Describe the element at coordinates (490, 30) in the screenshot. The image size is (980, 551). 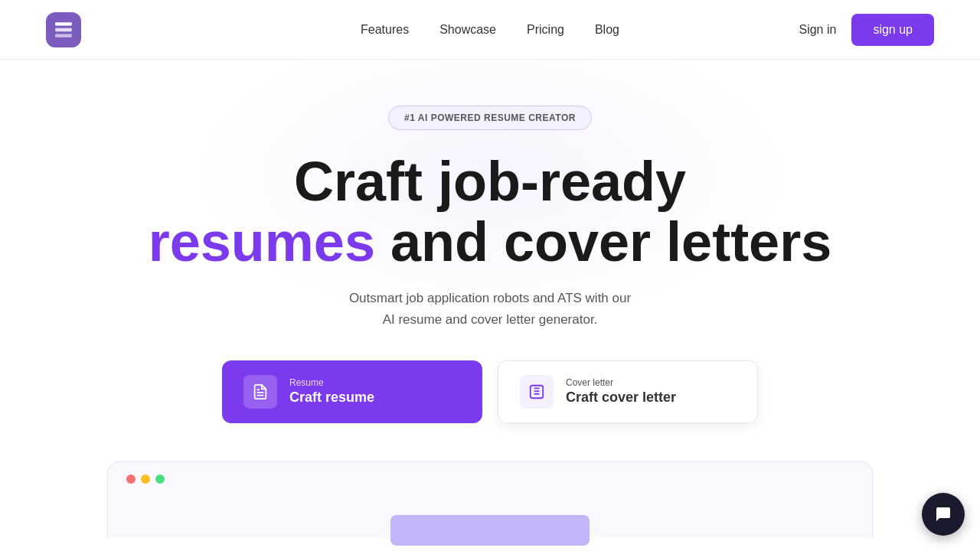
I see `navbar: Features Showcase Pricing Blog Sign in s…` at that location.